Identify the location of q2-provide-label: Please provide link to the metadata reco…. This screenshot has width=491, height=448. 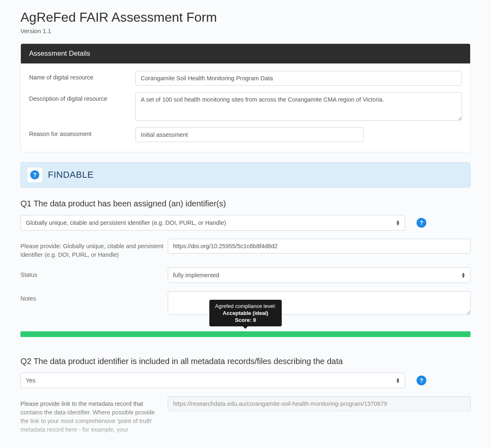
(92, 415).